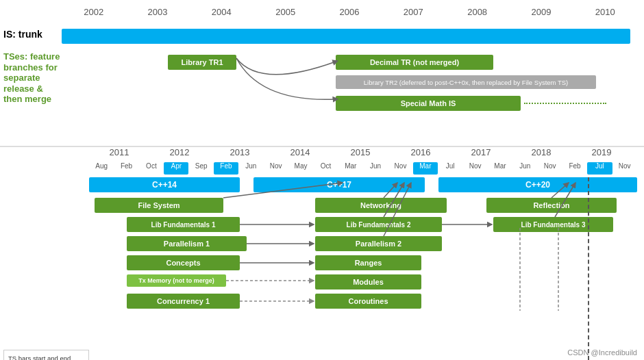  Describe the element at coordinates (525, 168) in the screenshot. I see `month-jun-2018: Jun` at that location.